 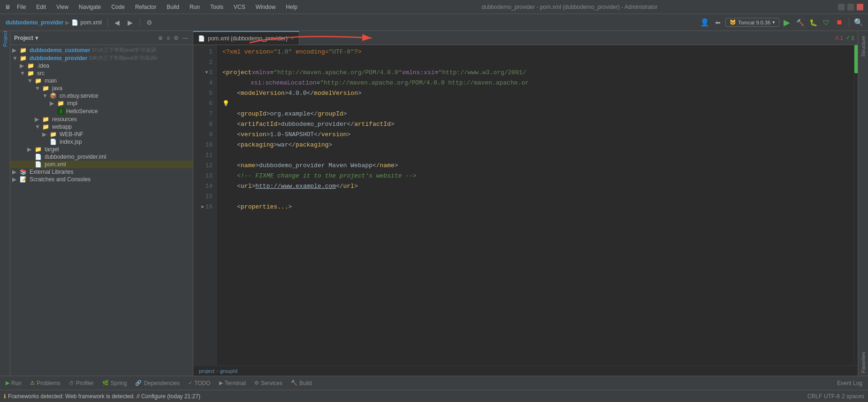 I want to click on search-everywhere-btn: 👤, so click(x=705, y=23).